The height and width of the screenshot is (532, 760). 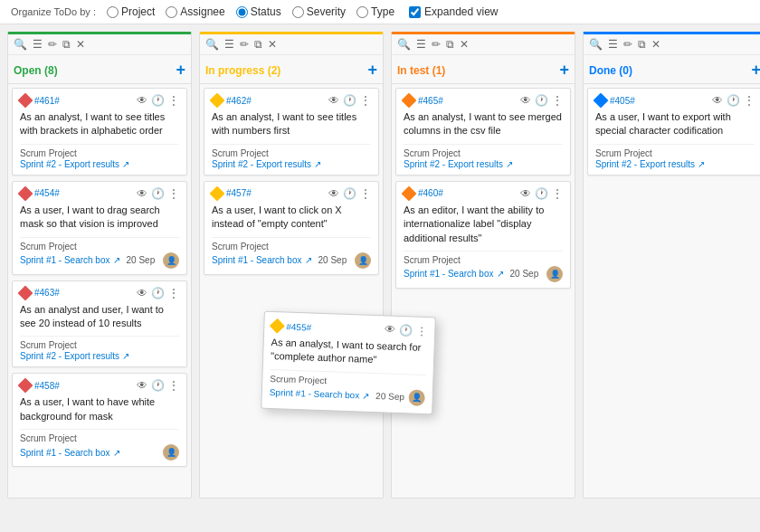 What do you see at coordinates (100, 324) in the screenshot?
I see `card-463: #463# 👁 🕐 ⋮ As an analyst and user, I wa…` at bounding box center [100, 324].